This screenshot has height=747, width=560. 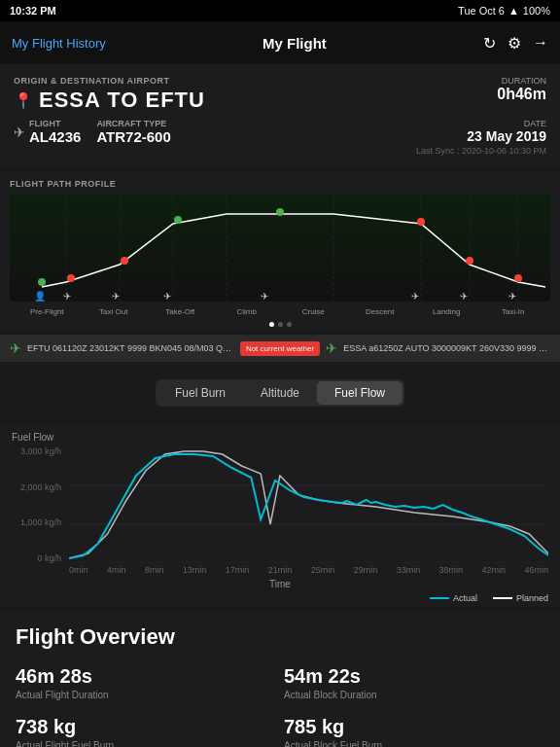 What do you see at coordinates (366, 570) in the screenshot?
I see `x-tick-7: 29min` at bounding box center [366, 570].